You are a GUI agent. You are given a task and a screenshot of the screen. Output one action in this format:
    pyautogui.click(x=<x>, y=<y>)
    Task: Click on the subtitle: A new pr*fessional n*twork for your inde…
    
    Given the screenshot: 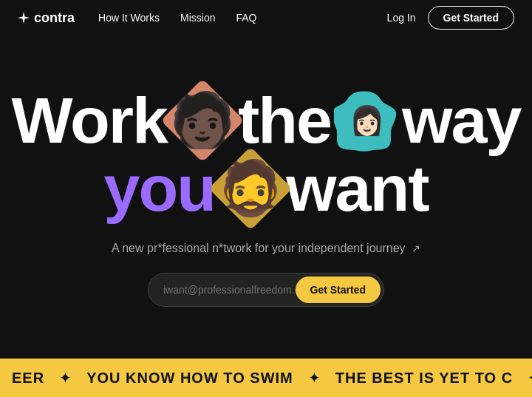 What is the action you would take?
    pyautogui.click(x=266, y=248)
    